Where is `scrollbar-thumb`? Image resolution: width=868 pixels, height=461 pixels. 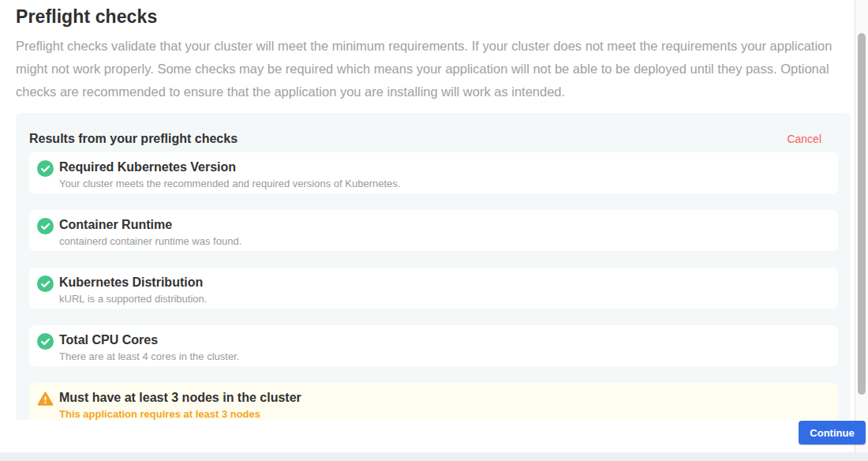
scrollbar-thumb is located at coordinates (862, 214).